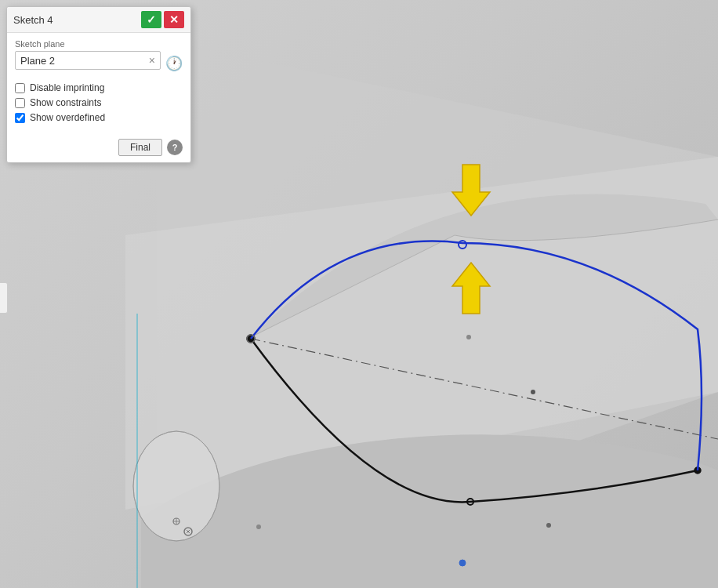 This screenshot has width=718, height=588. I want to click on show-overdefined-checkbox, so click(20, 118).